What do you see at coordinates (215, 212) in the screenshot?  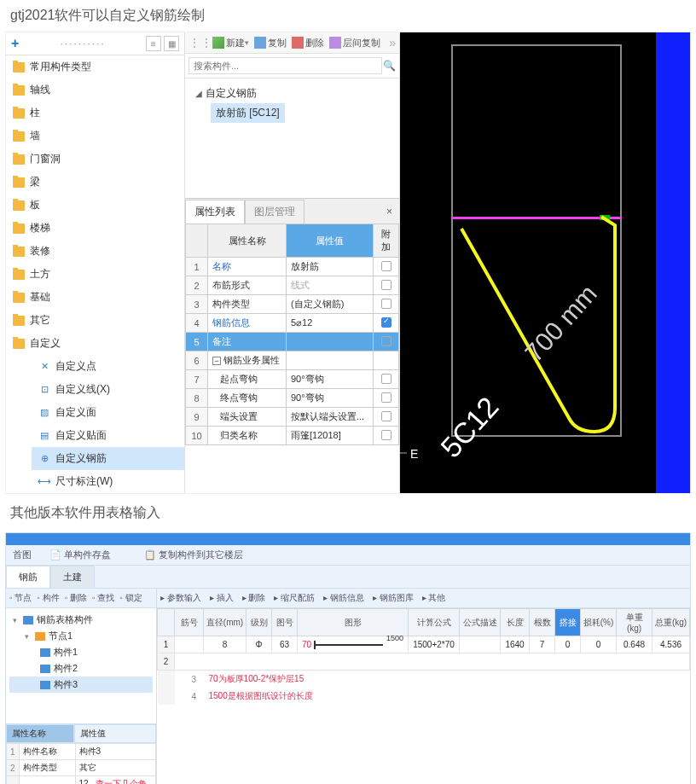 I see `tab-properties: 属性列表` at bounding box center [215, 212].